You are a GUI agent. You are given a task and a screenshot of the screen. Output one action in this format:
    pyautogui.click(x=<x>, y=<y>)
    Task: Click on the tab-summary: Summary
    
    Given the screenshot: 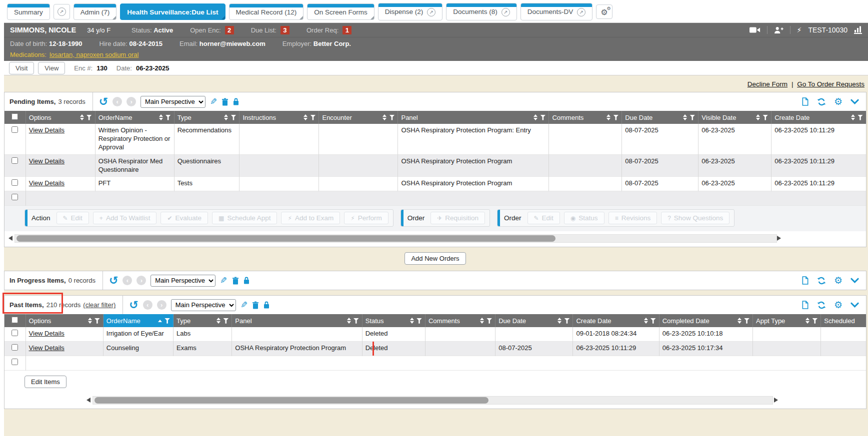 What is the action you would take?
    pyautogui.click(x=28, y=12)
    